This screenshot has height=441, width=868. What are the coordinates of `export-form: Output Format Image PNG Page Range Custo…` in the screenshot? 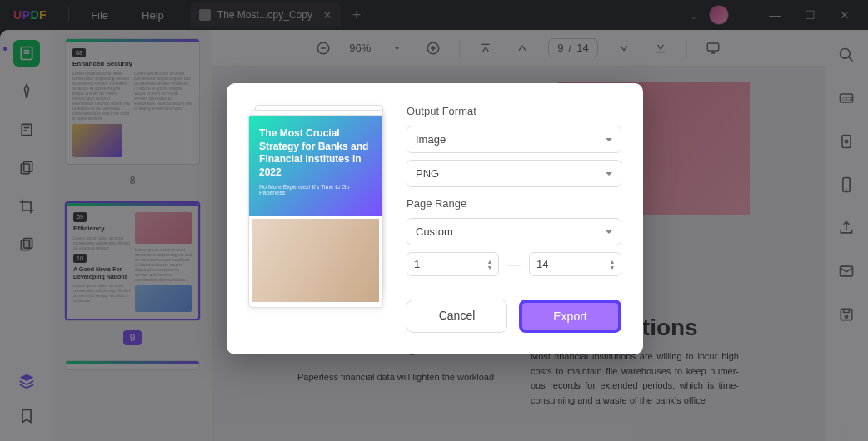 It's located at (514, 219).